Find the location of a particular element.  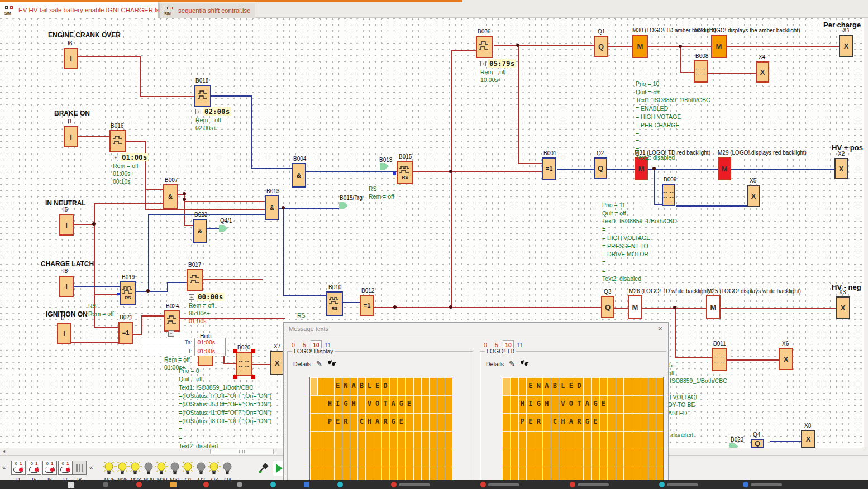

block-label-B008: B008 is located at coordinates (702, 56).